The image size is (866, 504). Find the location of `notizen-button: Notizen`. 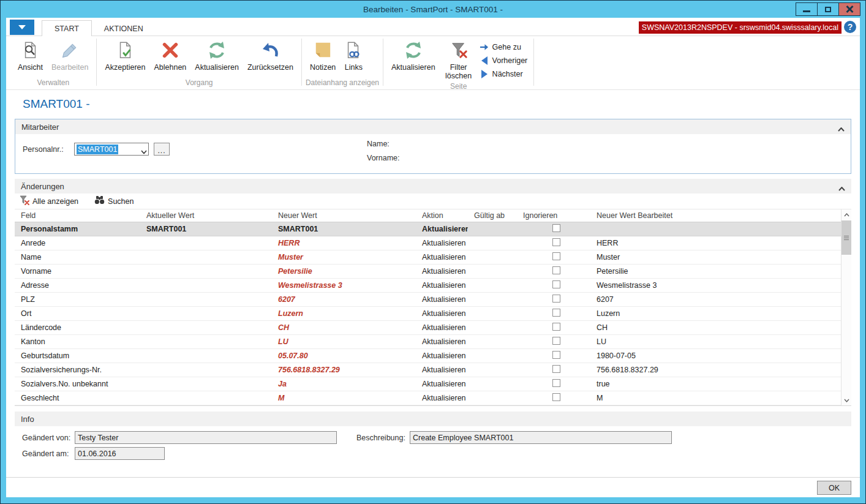

notizen-button: Notizen is located at coordinates (323, 55).